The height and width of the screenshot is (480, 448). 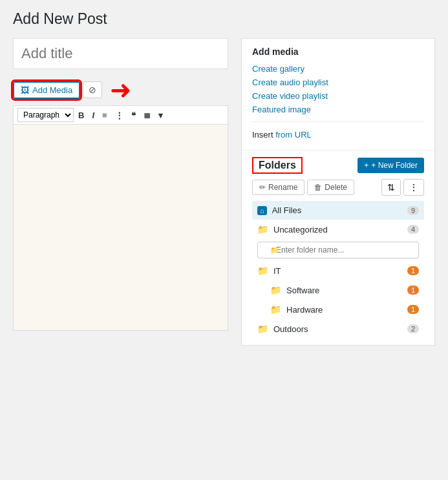 What do you see at coordinates (366, 165) in the screenshot?
I see `plus-icon: +` at bounding box center [366, 165].